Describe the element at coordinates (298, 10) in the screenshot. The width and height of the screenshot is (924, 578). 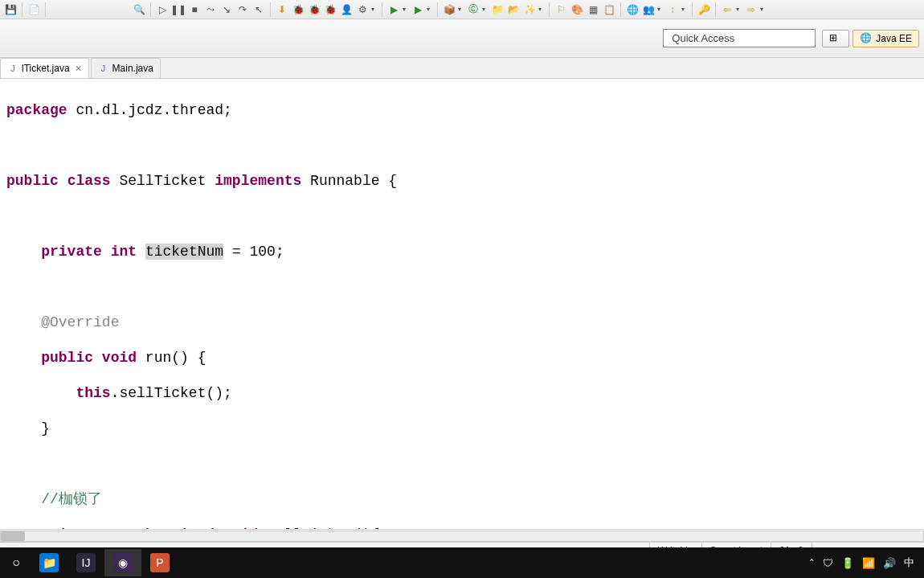
I see `bug-icon: 🐞` at that location.